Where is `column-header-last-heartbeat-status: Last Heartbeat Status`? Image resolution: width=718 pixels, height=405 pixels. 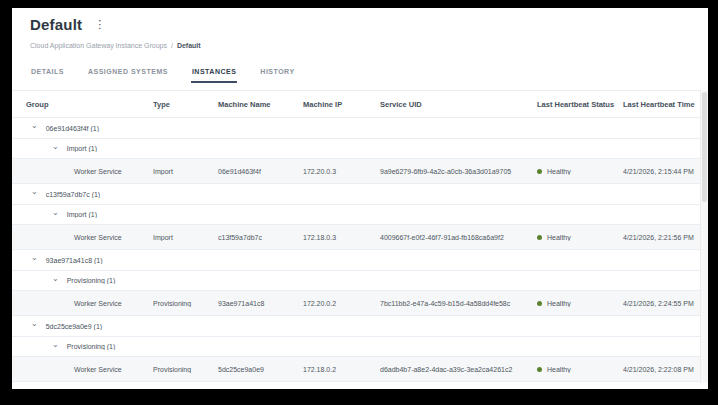
column-header-last-heartbeat-status: Last Heartbeat Status is located at coordinates (580, 104).